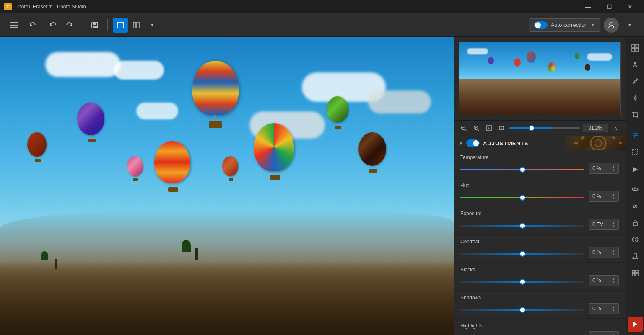 This screenshot has width=644, height=335. What do you see at coordinates (501, 128) in the screenshot?
I see `zoom-actual-button` at bounding box center [501, 128].